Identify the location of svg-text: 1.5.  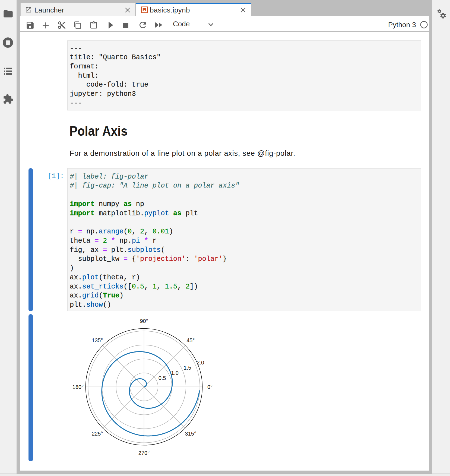
(188, 368).